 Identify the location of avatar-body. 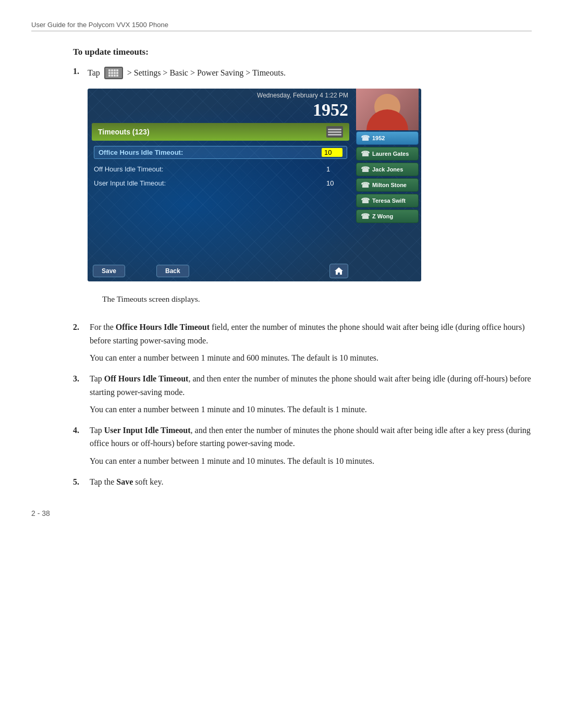
(387, 120).